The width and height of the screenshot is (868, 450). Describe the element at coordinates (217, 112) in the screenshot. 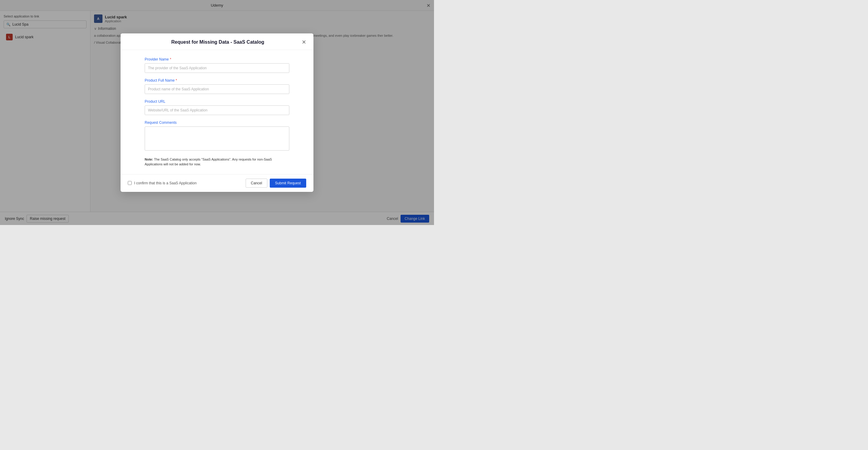

I see `modal-body: Provider Name * Product Full Name * Prod…` at that location.